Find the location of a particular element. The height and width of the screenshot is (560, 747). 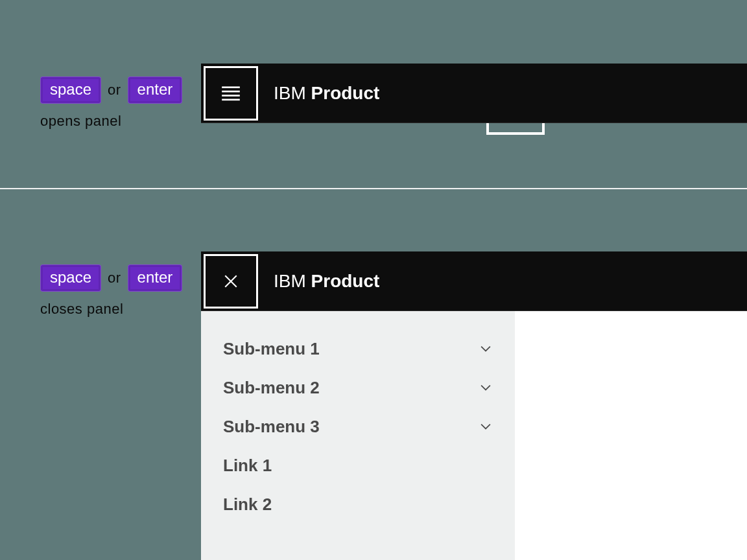

sidenav-item-label: Sub-menu 2 is located at coordinates (271, 388).